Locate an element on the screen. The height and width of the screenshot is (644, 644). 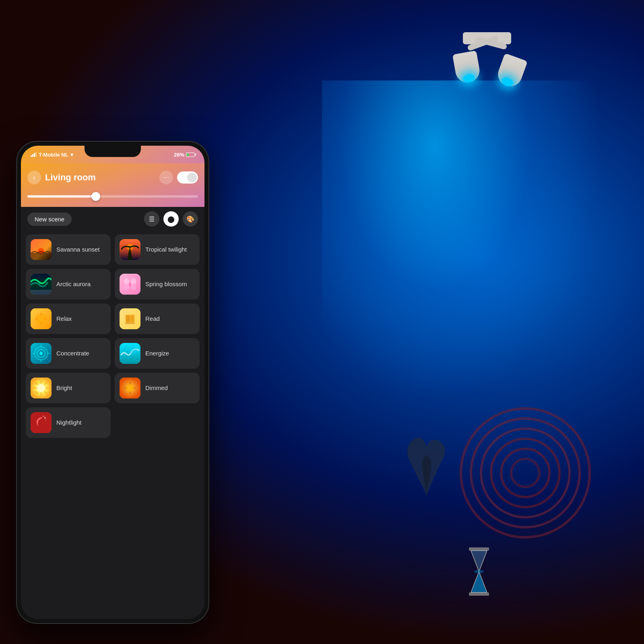
scene-card-energize: Energize is located at coordinates (157, 353).